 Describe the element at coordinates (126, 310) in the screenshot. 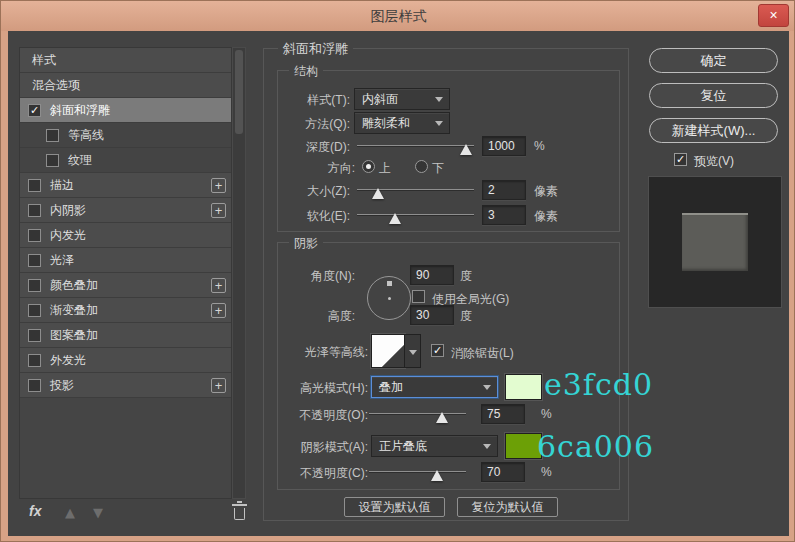

I see `sidebar-item-gradient-overlay: 渐变叠加 +` at that location.